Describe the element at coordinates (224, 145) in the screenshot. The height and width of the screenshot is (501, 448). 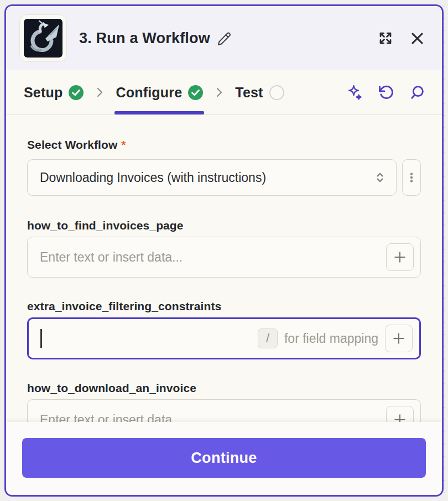
I see `select-workflow-label: Select Workflow*` at that location.